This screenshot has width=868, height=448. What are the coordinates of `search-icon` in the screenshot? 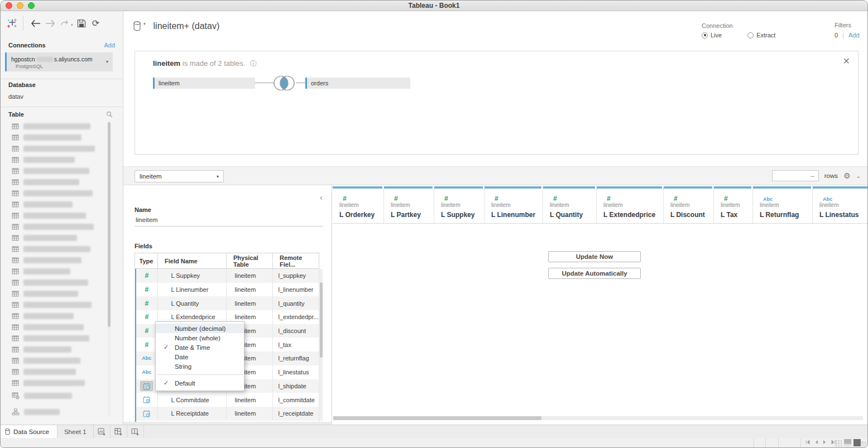 It's located at (109, 114).